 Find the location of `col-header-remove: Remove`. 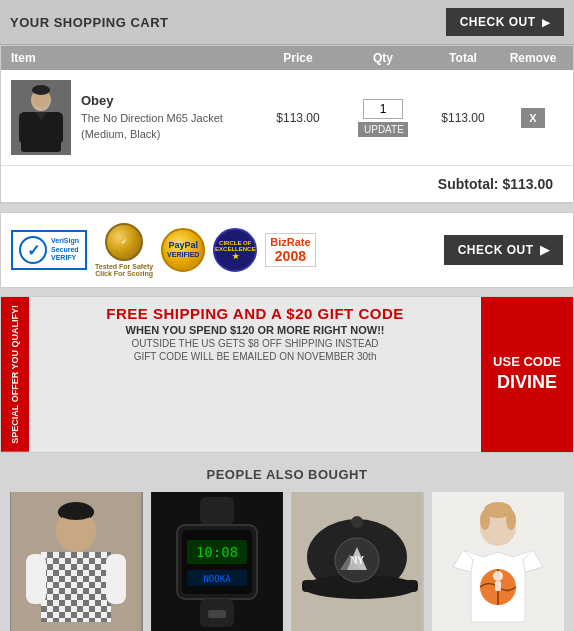

col-header-remove: Remove is located at coordinates (533, 58).